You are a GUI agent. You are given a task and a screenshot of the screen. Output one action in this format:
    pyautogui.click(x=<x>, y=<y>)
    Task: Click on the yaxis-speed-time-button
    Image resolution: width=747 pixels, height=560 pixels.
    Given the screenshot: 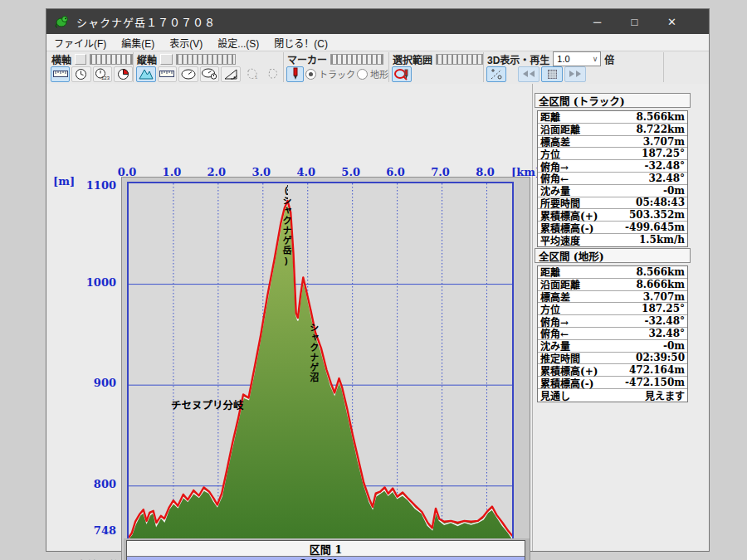 What is the action you would take?
    pyautogui.click(x=210, y=75)
    